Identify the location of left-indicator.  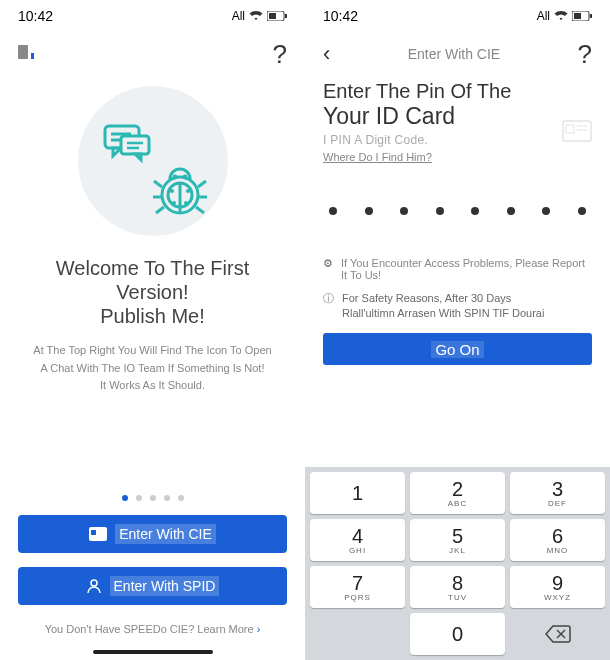
(26, 54).